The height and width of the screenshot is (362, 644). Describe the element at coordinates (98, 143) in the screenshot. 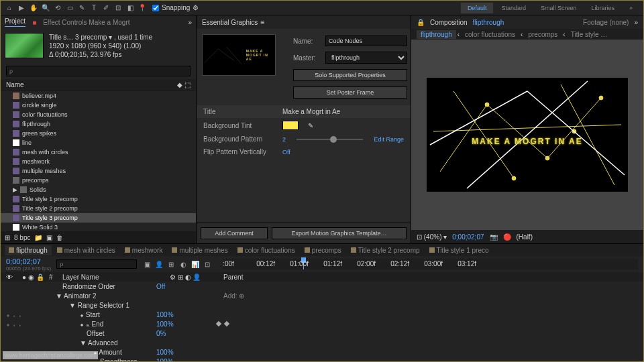

I see `project-item: line` at that location.